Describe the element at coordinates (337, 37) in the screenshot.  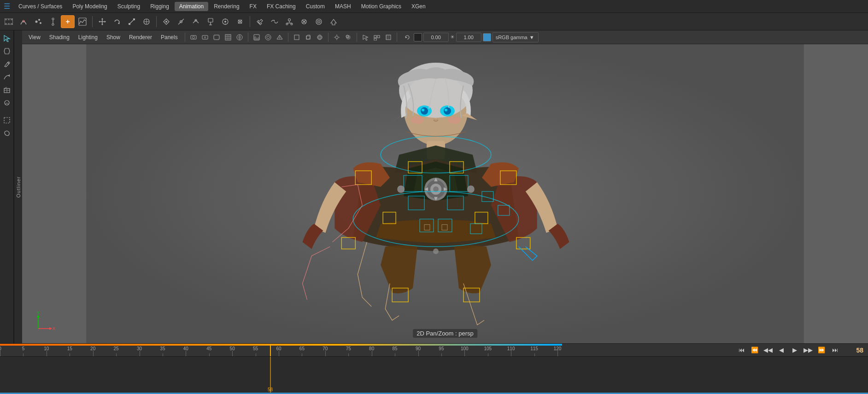
I see `vp-light-btn` at that location.